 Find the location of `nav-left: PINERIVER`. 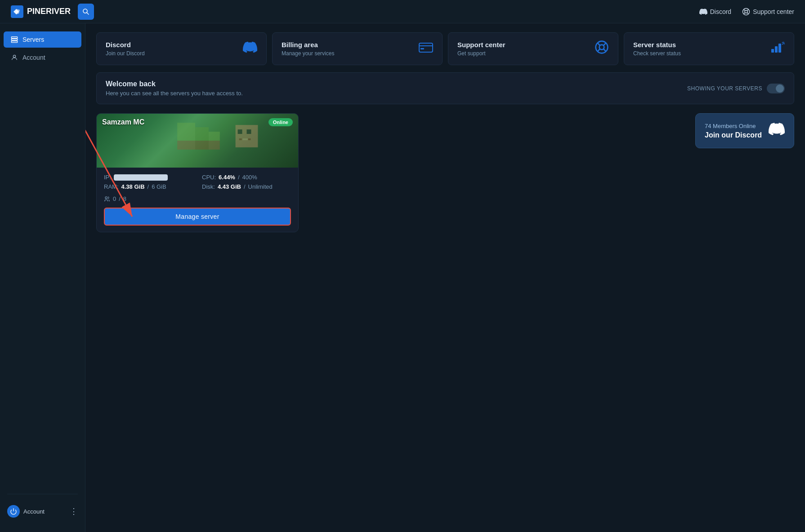

nav-left: PINERIVER is located at coordinates (52, 12).